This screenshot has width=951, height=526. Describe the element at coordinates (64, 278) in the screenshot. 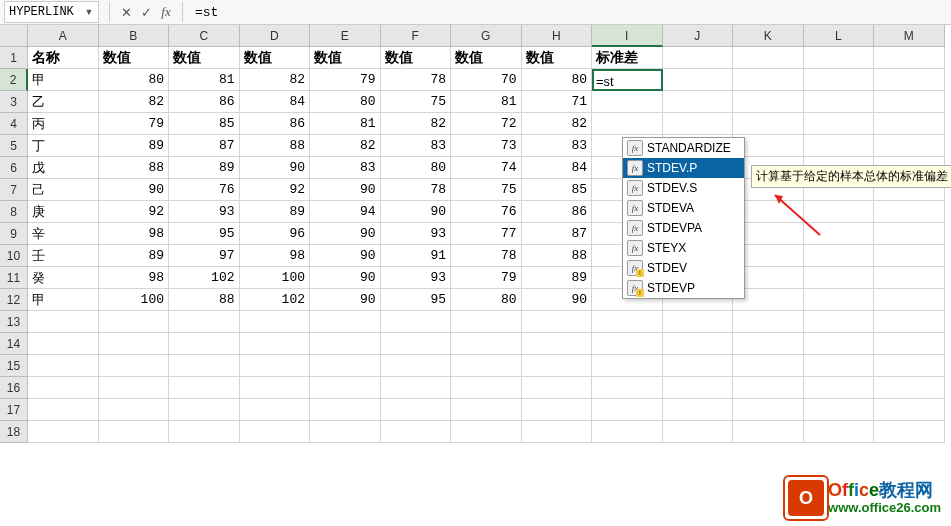

I see `cell: 癸` at that location.